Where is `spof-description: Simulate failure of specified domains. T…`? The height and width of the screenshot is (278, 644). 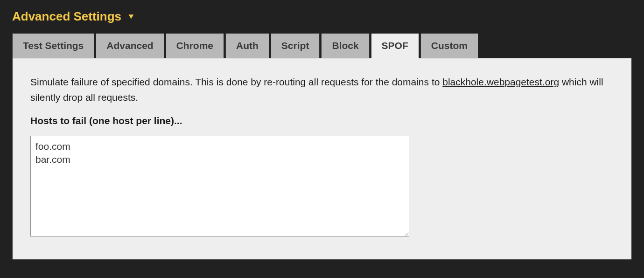 spof-description: Simulate failure of specified domains. T… is located at coordinates (322, 90).